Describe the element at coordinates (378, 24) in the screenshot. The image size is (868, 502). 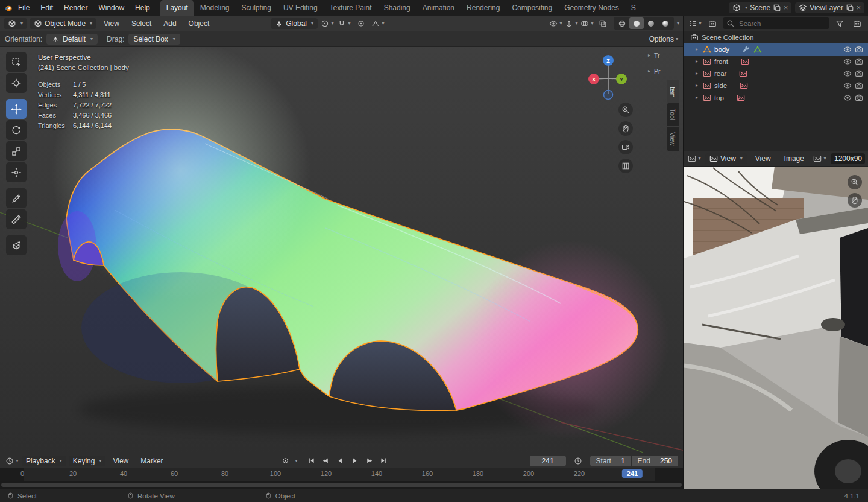
I see `proportional-falloff-button: ▾` at that location.